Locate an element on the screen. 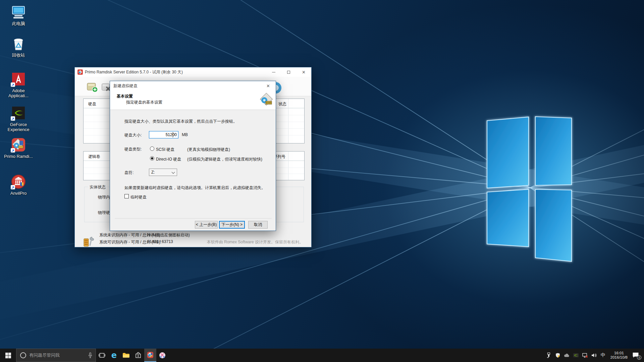  microphone-icon is located at coordinates (90, 355).